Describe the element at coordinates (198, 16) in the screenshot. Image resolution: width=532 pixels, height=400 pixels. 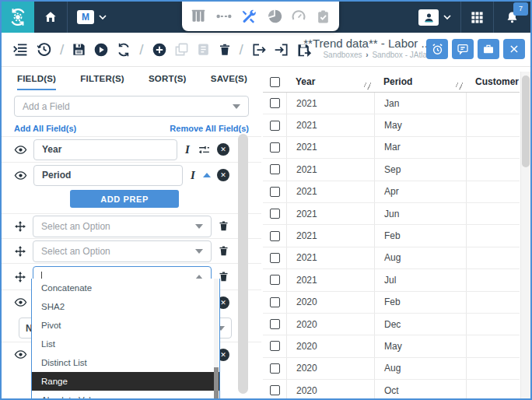
I see `bar-chart-icon` at that location.